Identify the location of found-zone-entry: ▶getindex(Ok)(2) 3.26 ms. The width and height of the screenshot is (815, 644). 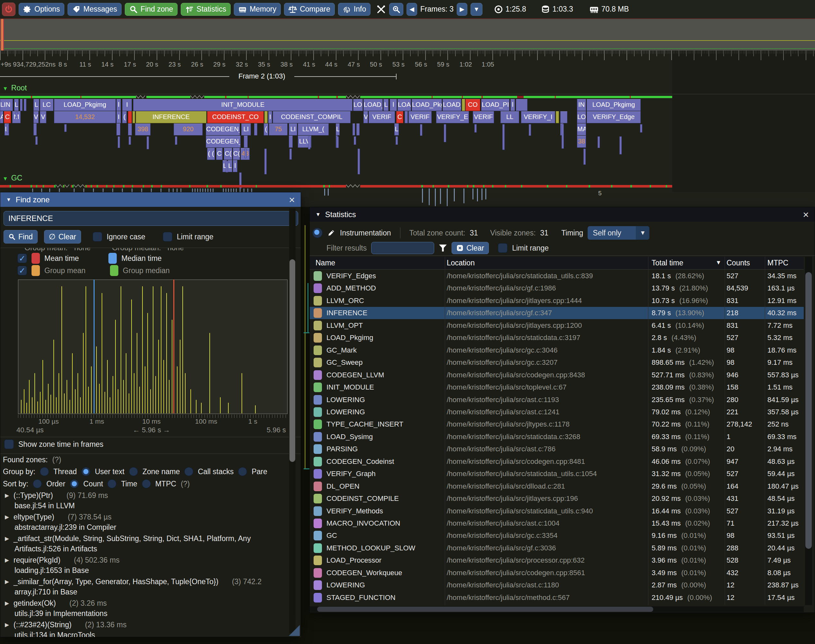
(146, 603).